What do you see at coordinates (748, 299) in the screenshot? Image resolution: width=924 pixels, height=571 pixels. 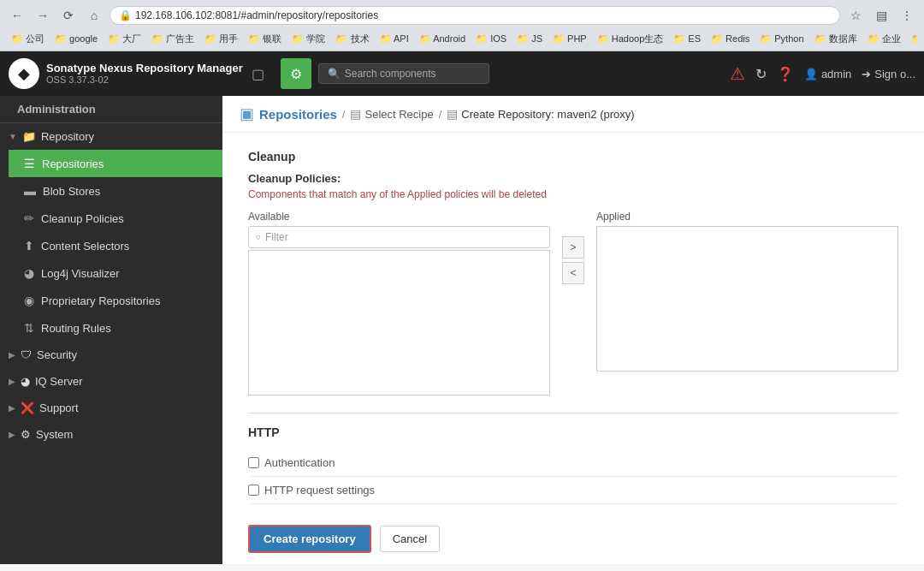 I see `applied-list` at bounding box center [748, 299].